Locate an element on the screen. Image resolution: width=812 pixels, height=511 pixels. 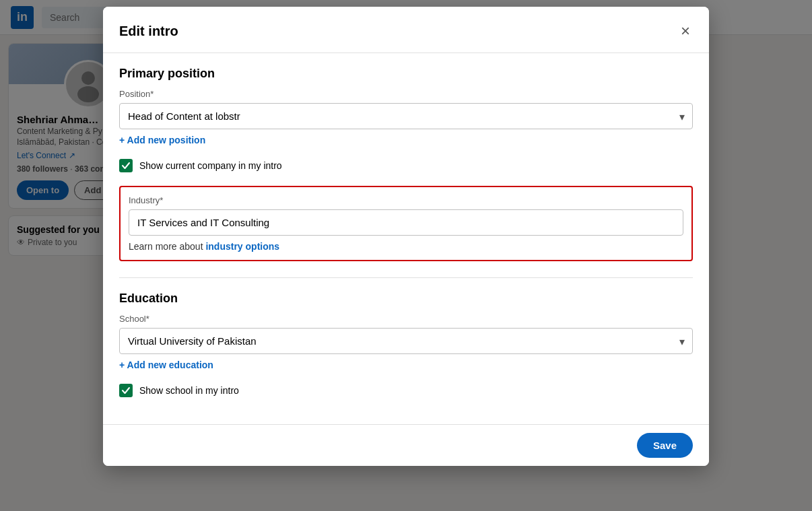
industry-label: Industry* is located at coordinates (406, 201).